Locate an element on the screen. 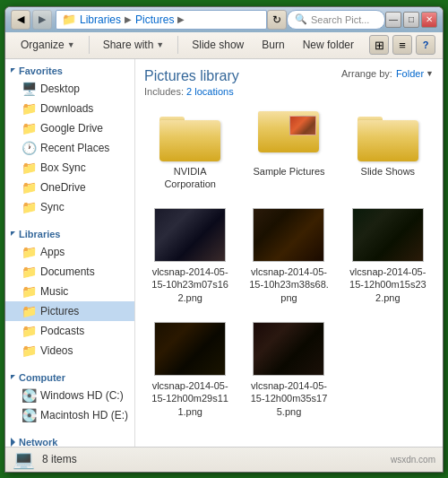 Image resolution: width=448 pixels, height=478 pixels. path-sep1: ▶ is located at coordinates (128, 20).